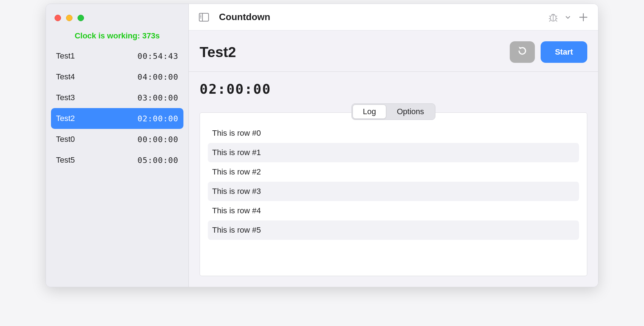  What do you see at coordinates (410, 112) in the screenshot?
I see `tab-options: Options` at bounding box center [410, 112].